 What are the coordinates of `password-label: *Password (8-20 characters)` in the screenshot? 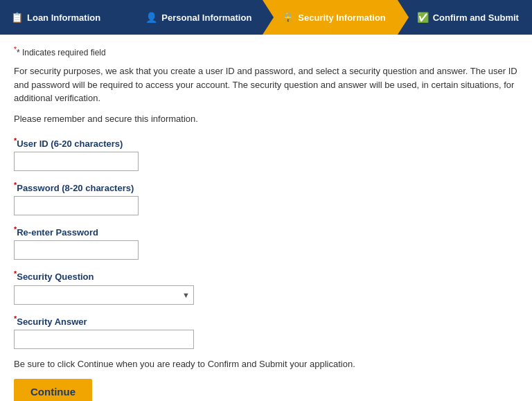 It's located at (266, 187).